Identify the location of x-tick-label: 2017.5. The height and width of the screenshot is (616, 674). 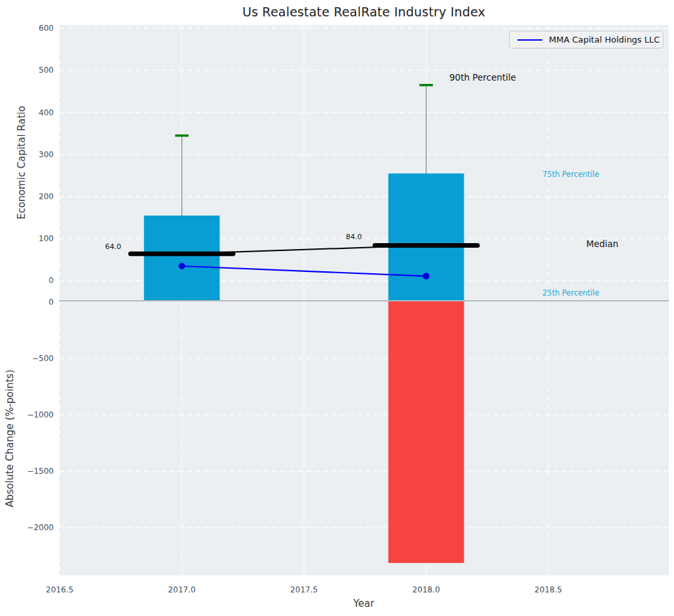
(304, 590).